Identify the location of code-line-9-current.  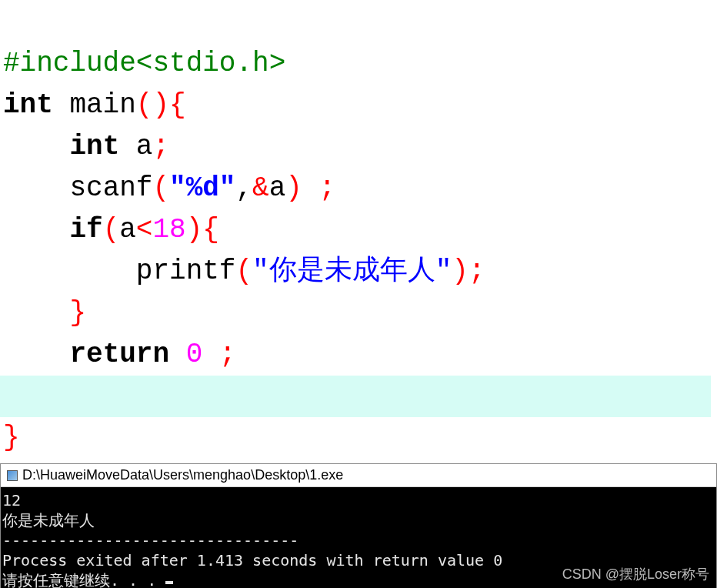
(355, 396).